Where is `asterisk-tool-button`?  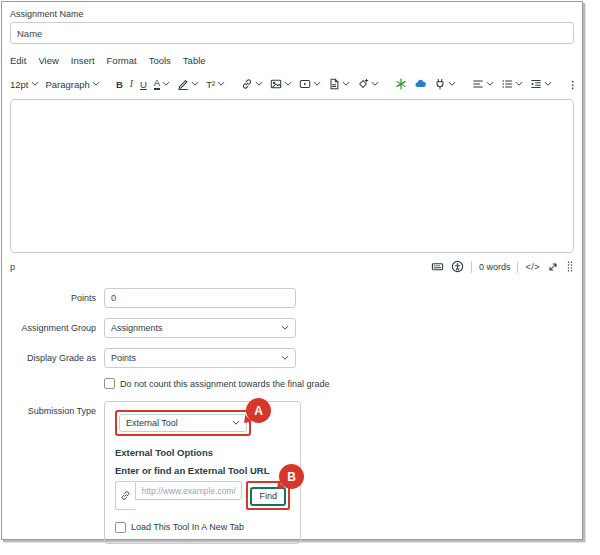 asterisk-tool-button is located at coordinates (401, 84).